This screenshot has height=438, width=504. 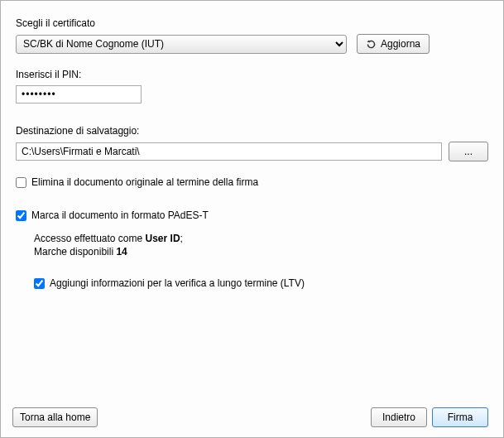 What do you see at coordinates (22, 215) in the screenshot?
I see `mark-pades-checkbox` at bounding box center [22, 215].